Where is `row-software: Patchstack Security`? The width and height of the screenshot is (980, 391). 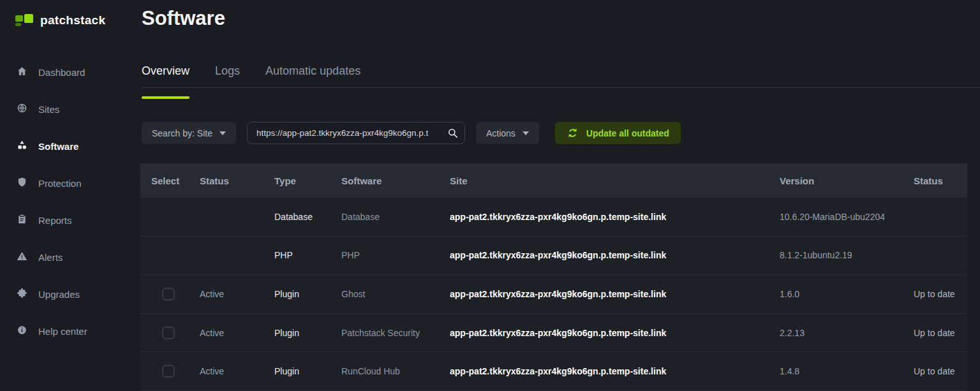
row-software: Patchstack Security is located at coordinates (396, 333).